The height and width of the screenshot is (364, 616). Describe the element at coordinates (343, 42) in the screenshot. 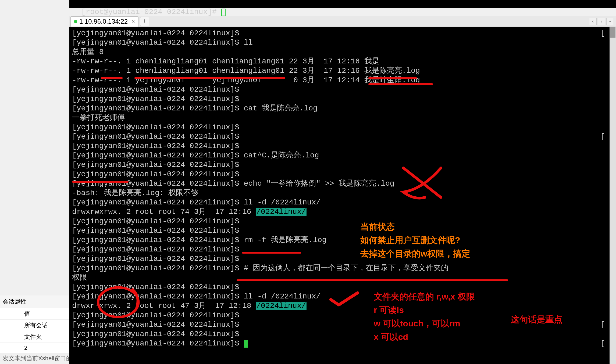

I see `terminal-line: [yejingyan01@yuanlai-0224 0224linux]$ ll` at that location.